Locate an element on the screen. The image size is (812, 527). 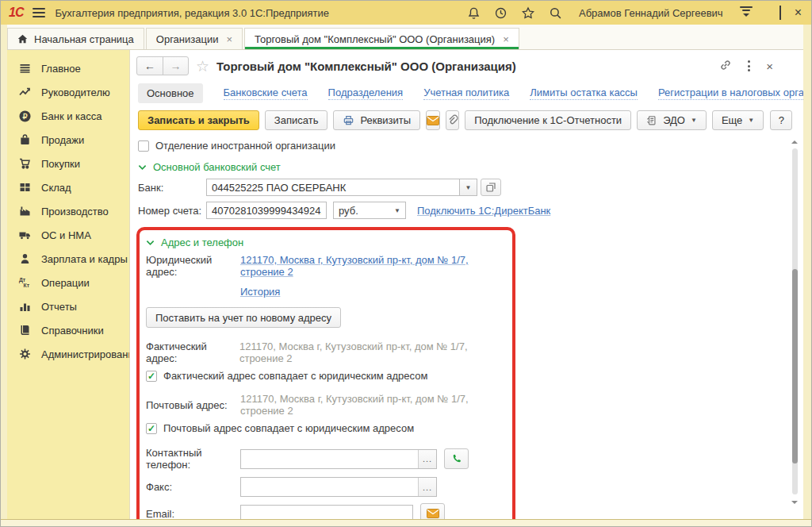
forward-arrow-button: → is located at coordinates (175, 66).